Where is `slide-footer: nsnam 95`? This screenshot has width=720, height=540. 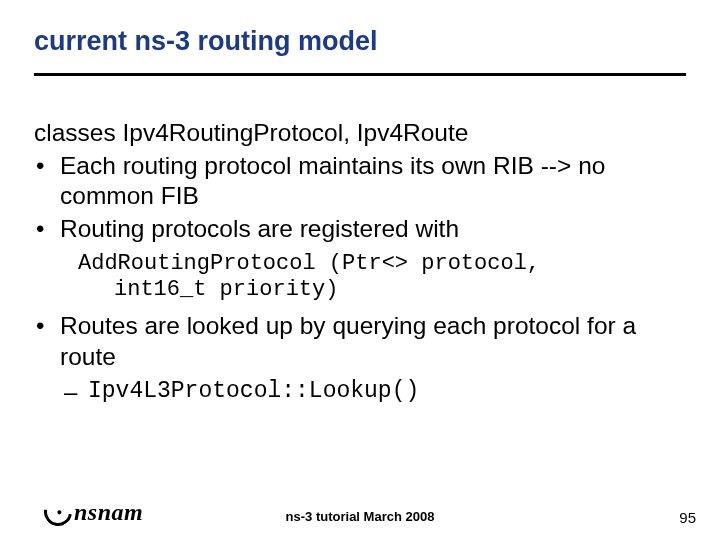
slide-footer: nsnam 95 is located at coordinates (360, 512).